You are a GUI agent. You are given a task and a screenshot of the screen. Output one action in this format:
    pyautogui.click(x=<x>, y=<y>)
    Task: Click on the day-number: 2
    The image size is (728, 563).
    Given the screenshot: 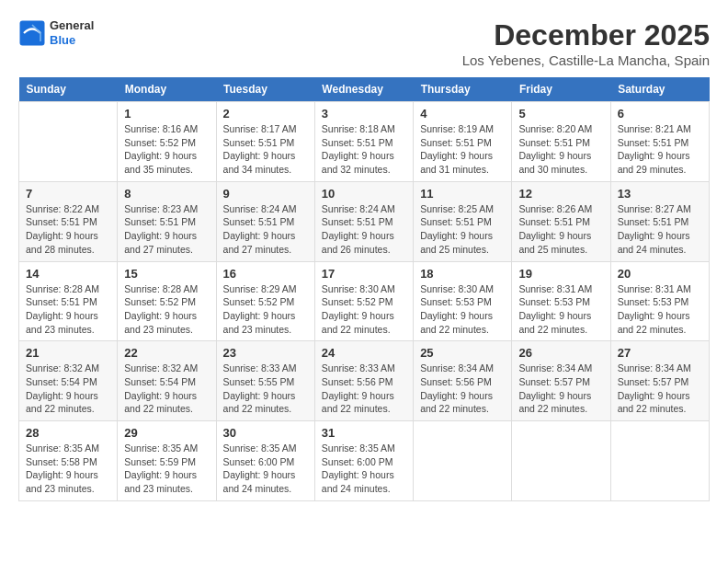 What is the action you would take?
    pyautogui.click(x=266, y=114)
    